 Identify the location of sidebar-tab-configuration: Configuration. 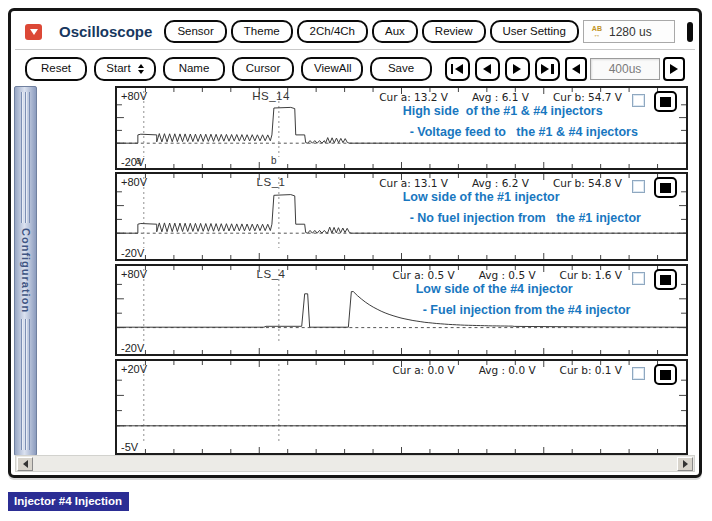
(26, 271).